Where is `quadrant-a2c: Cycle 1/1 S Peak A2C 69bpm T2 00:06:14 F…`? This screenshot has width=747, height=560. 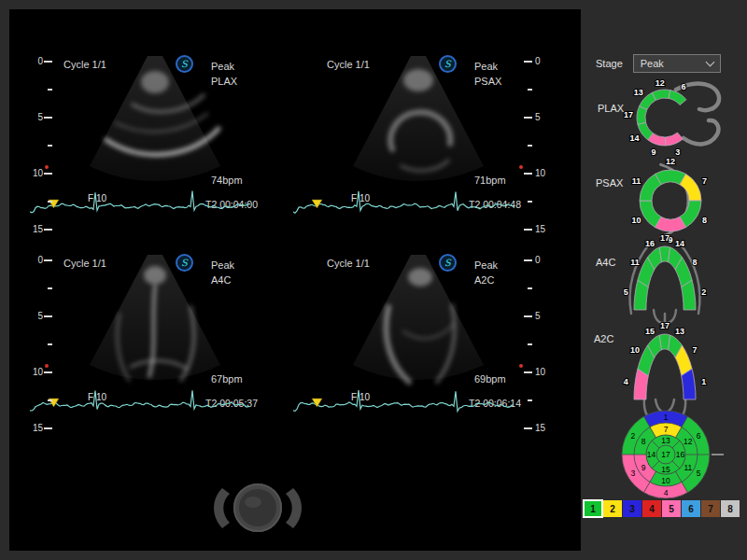 quadrant-a2c: Cycle 1/1 S Peak A2C 69bpm T2 00:06:14 F… is located at coordinates (423, 347).